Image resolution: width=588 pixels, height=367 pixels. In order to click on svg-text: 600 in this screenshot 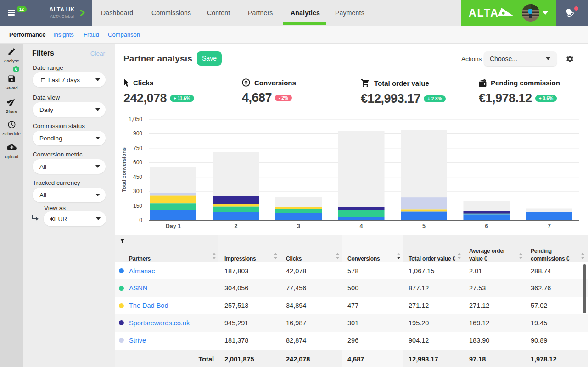, I will do `click(138, 162)`.